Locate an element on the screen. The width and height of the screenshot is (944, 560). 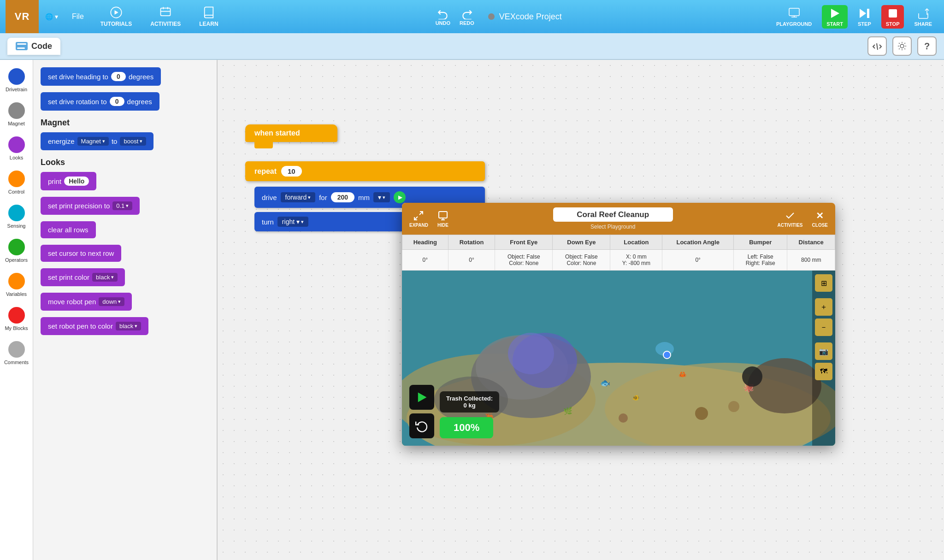
block-set-print-precision: set print precision to 0.1 is located at coordinates (125, 206).